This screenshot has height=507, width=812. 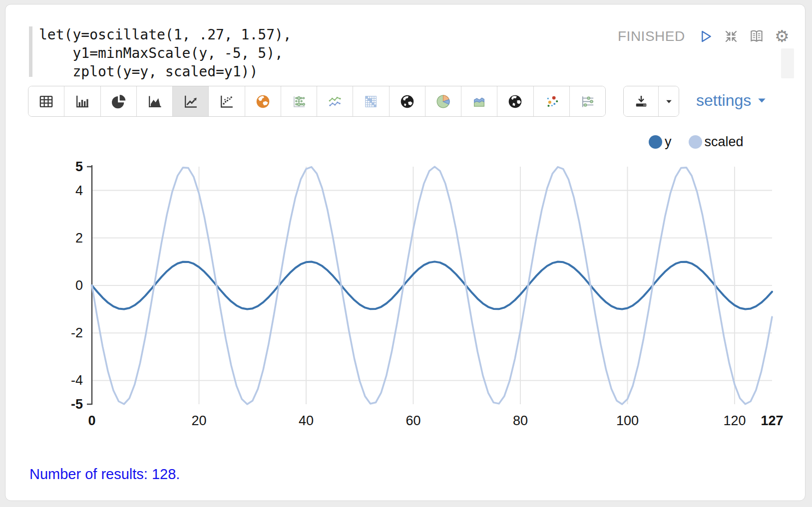 What do you see at coordinates (46, 101) in the screenshot?
I see `chart-type-table` at bounding box center [46, 101].